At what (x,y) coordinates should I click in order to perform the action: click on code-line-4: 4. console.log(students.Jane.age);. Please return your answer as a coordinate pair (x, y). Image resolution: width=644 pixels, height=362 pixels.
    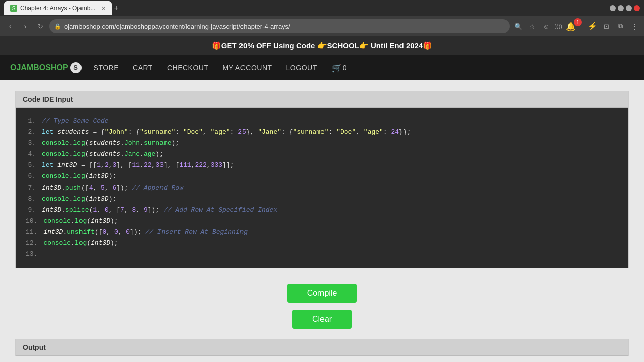
    Looking at the image, I should click on (322, 154).